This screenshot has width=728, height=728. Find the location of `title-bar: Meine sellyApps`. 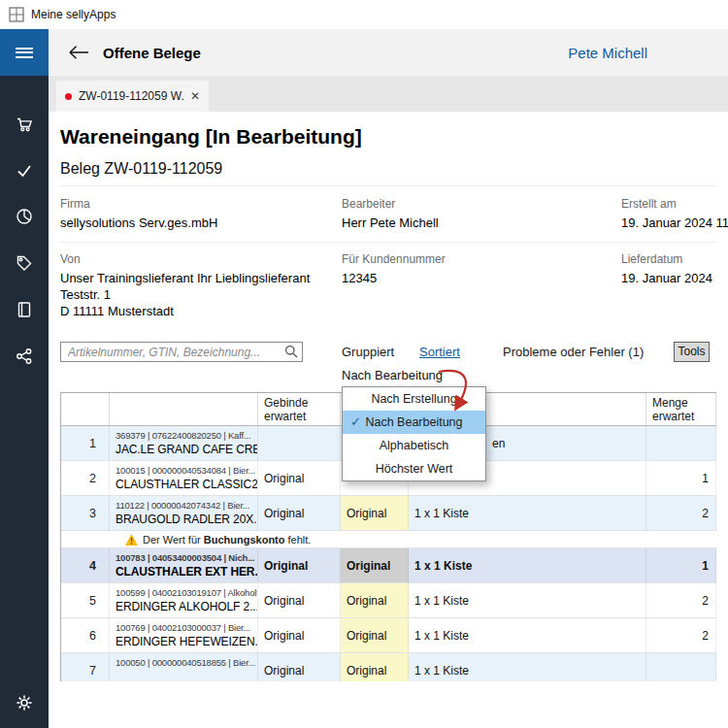

title-bar: Meine sellyApps is located at coordinates (364, 15).